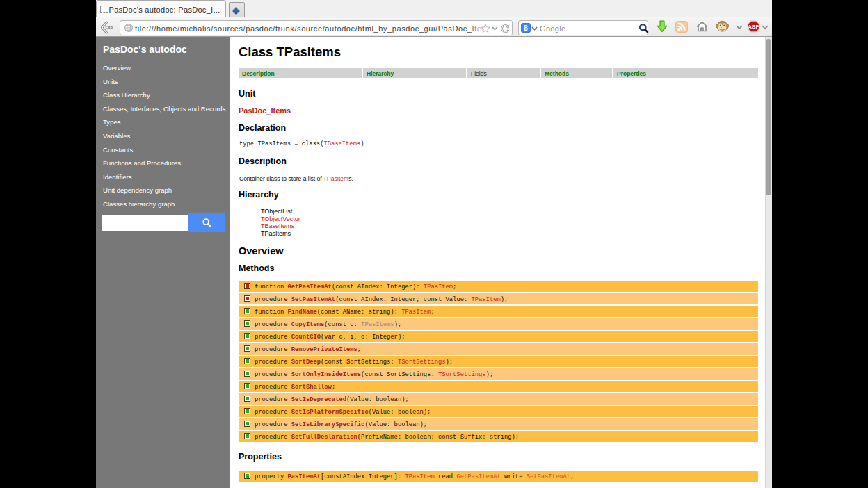 This screenshot has height=488, width=868. I want to click on svg-text: ABP, so click(754, 26).